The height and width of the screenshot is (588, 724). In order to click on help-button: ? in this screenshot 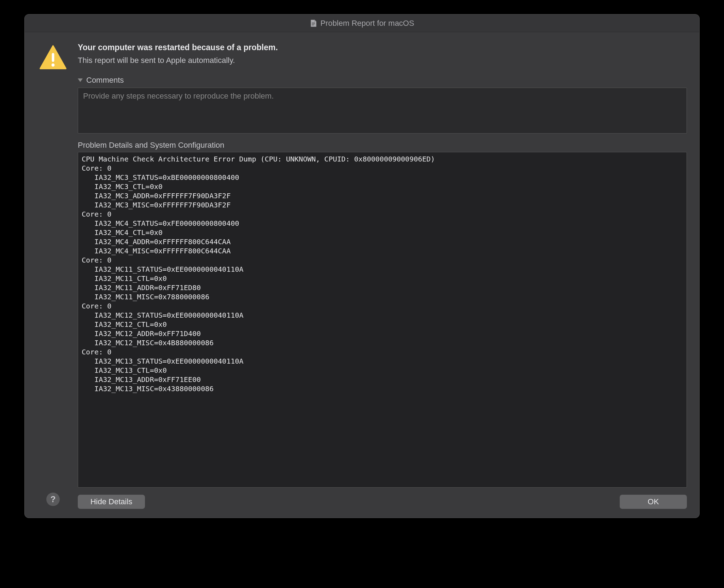, I will do `click(53, 499)`.